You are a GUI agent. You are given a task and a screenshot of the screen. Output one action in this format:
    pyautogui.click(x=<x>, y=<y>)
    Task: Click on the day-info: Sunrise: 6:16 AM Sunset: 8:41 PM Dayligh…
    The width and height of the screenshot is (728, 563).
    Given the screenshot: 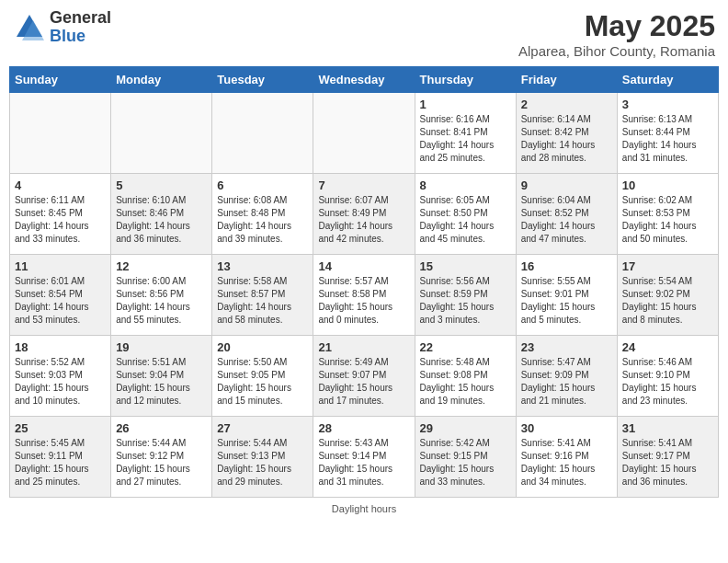 What is the action you would take?
    pyautogui.click(x=465, y=139)
    